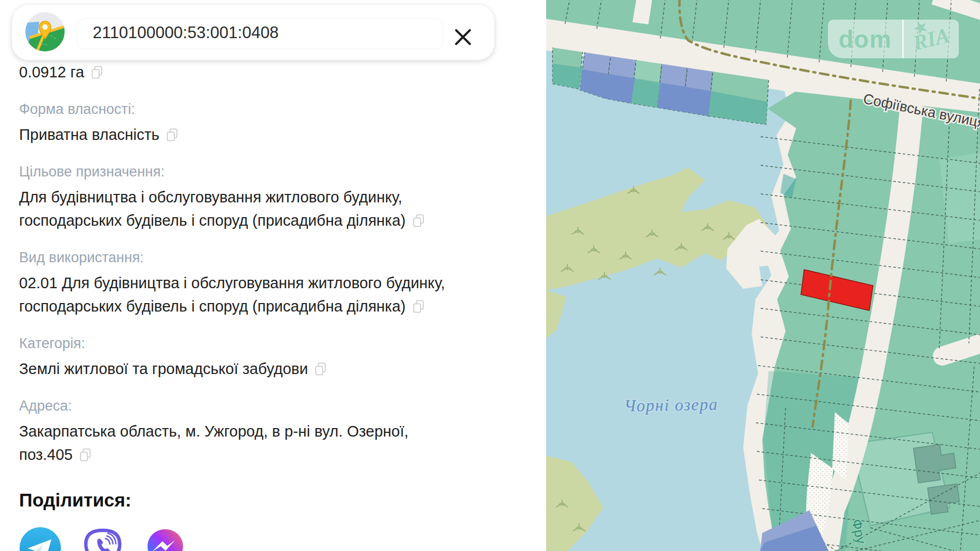 The height and width of the screenshot is (551, 980). I want to click on lake-label: Чорні озера, so click(671, 405).